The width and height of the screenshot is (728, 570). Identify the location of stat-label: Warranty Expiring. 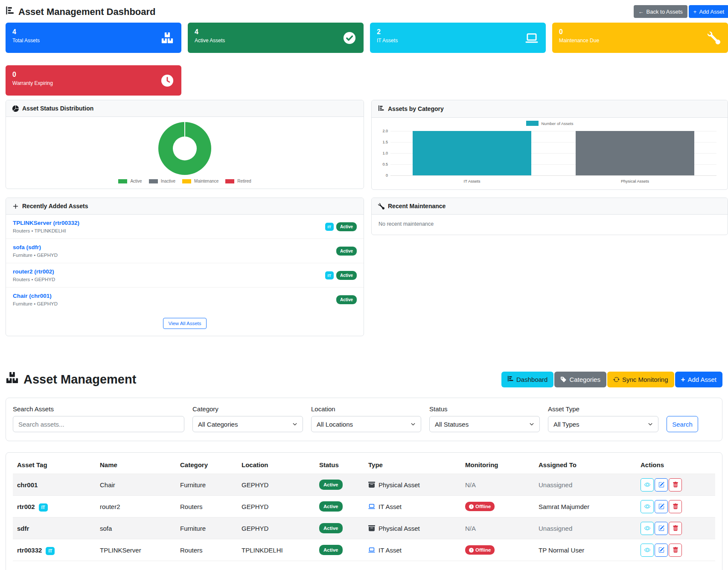
(93, 83).